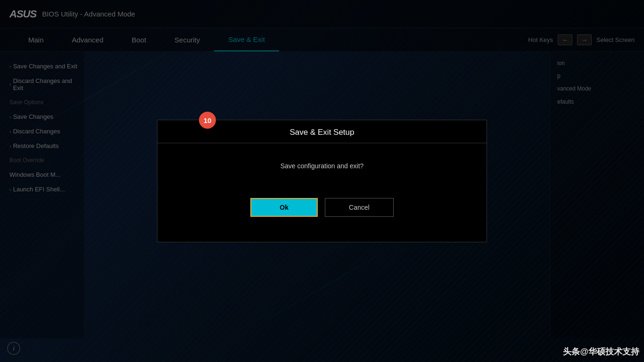 This screenshot has width=644, height=362. Describe the element at coordinates (322, 207) in the screenshot. I see `dialog-footer: Ok Cancel` at that location.